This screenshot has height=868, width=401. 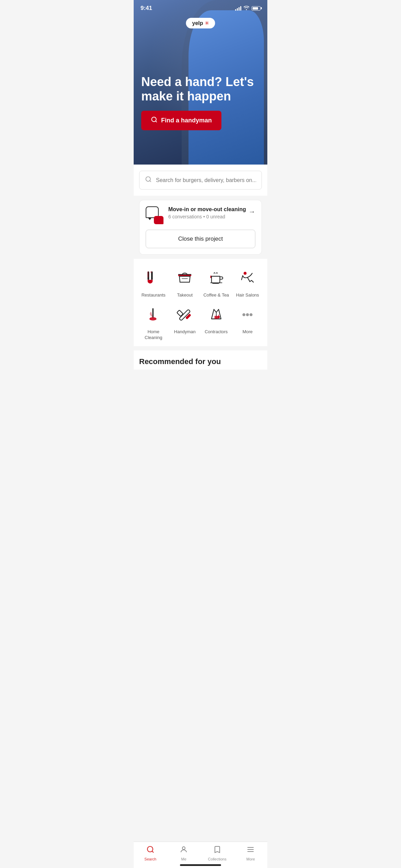 What do you see at coordinates (200, 180) in the screenshot?
I see `search-box` at bounding box center [200, 180].